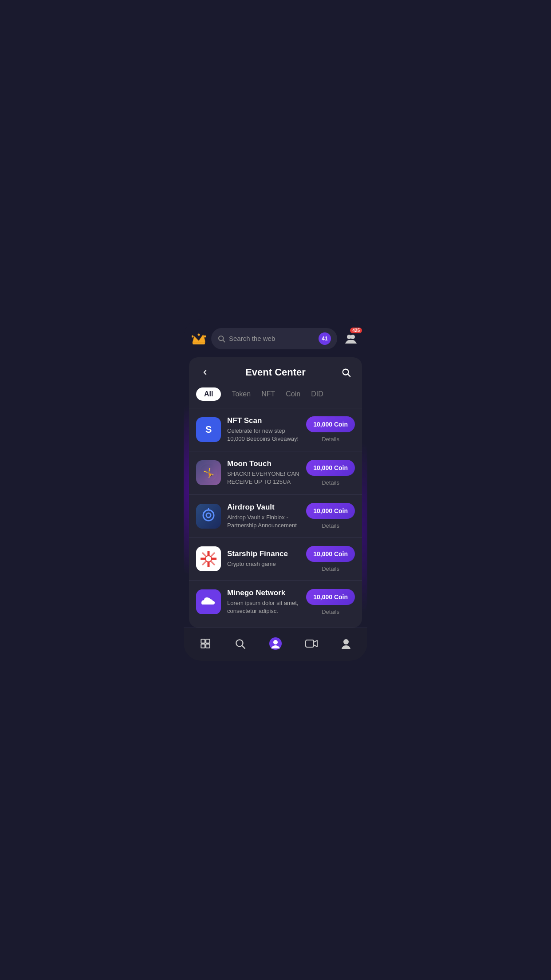 The width and height of the screenshot is (551, 980). I want to click on coin-button-moon-touch: 10,000 Coin, so click(331, 468).